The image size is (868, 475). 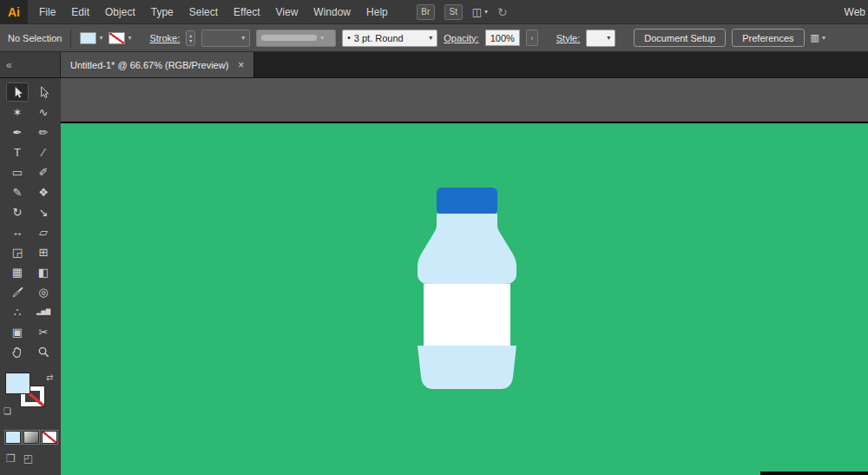 What do you see at coordinates (467, 201) in the screenshot?
I see `bottle-cap` at bounding box center [467, 201].